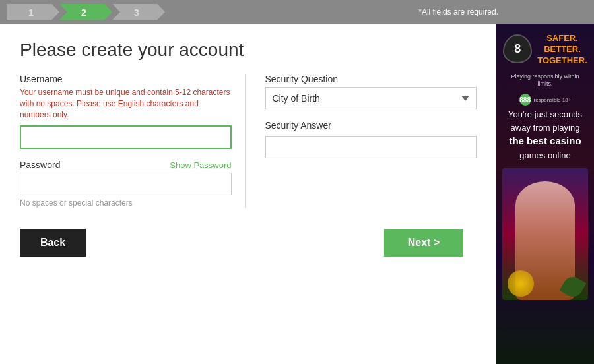 This screenshot has width=594, height=364. Describe the element at coordinates (545, 51) in the screenshot. I see `shield-row: 8 SAFER. BETTER. TOGETHER.` at that location.